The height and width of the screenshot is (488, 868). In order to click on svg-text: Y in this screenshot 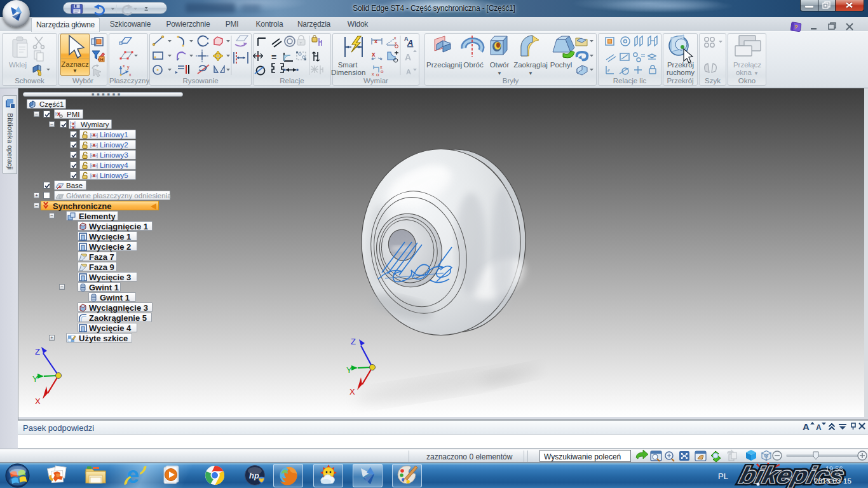, I will do `click(349, 370)`.